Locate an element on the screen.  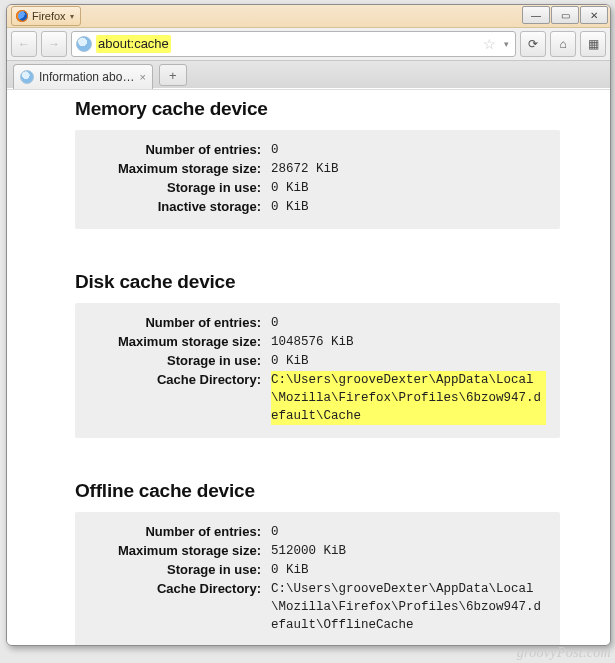
url-dropdown-icon: ▾ is located at coordinates (506, 44).